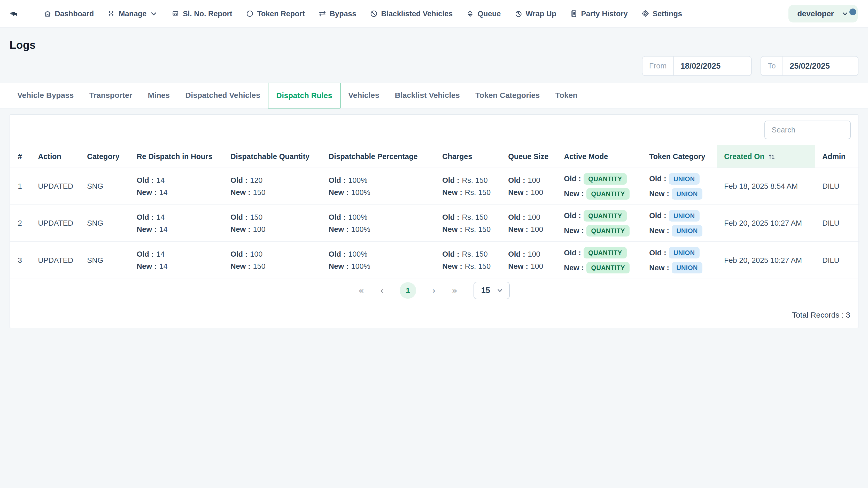 This screenshot has width=868, height=488. What do you see at coordinates (821, 315) in the screenshot?
I see `total-records: Total Records : 3` at bounding box center [821, 315].